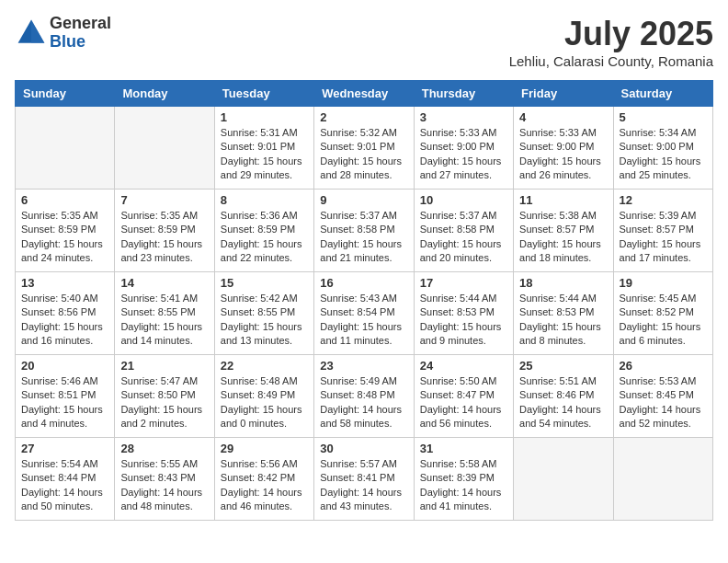 This screenshot has width=728, height=563. What do you see at coordinates (165, 231) in the screenshot?
I see `day-cell: 7Sunrise: 5:35 AM Sunset: 8:59 PM Daylig…` at bounding box center [165, 231].